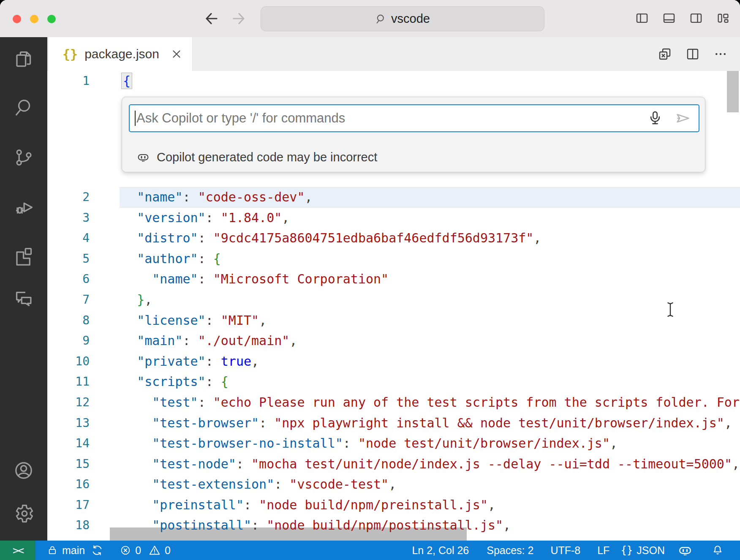 The width and height of the screenshot is (740, 560). Describe the element at coordinates (52, 19) in the screenshot. I see `zoom-window-button` at that location.